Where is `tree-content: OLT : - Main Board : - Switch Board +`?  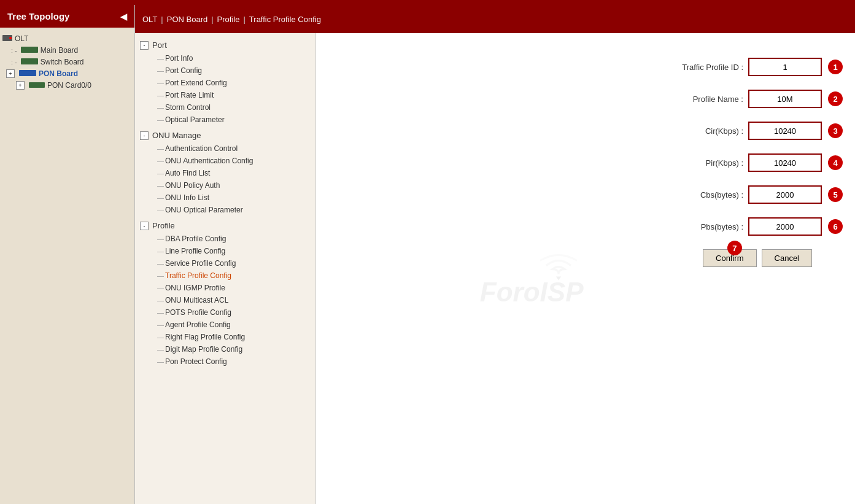 tree-content: OLT : - Main Board : - Switch Board + is located at coordinates (68, 266).